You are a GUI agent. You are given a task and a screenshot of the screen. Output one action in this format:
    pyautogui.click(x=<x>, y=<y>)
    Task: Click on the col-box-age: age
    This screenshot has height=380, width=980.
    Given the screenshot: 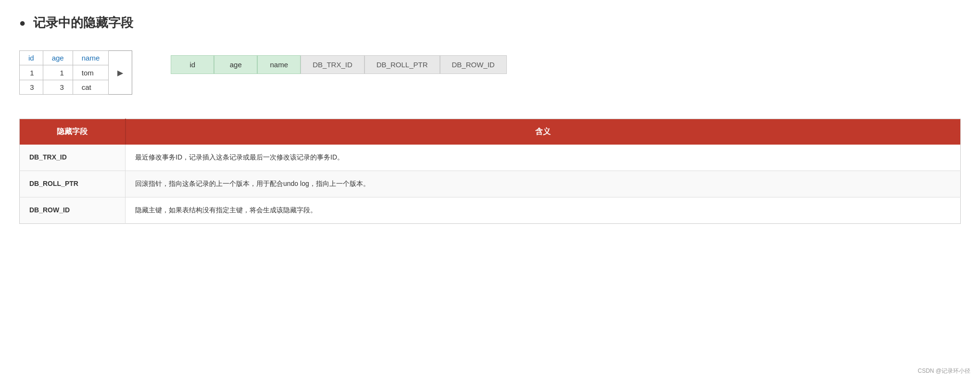 What is the action you would take?
    pyautogui.click(x=236, y=64)
    